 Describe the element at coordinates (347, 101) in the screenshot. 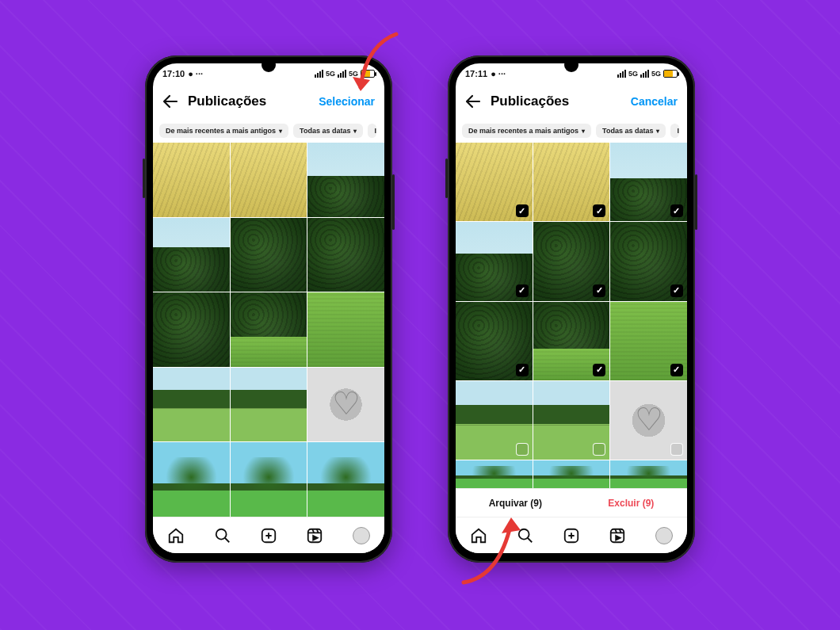

I see `select-button: Selecionar` at that location.